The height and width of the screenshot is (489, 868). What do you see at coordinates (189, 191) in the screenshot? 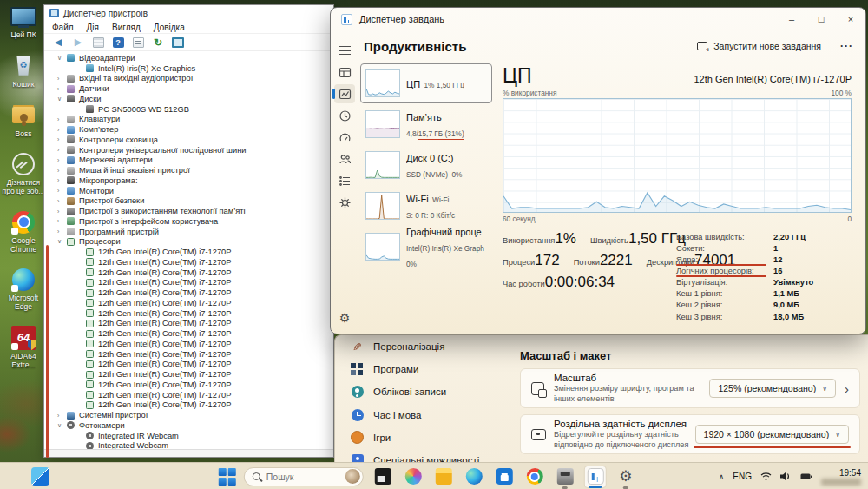
I see `device-tree-item: › Монітори` at bounding box center [189, 191].